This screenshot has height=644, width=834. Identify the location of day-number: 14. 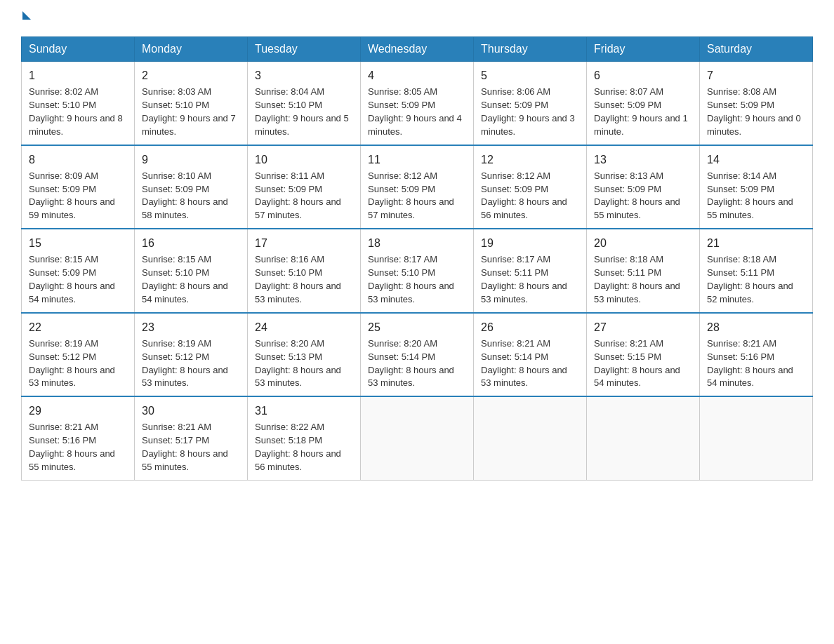
(756, 160).